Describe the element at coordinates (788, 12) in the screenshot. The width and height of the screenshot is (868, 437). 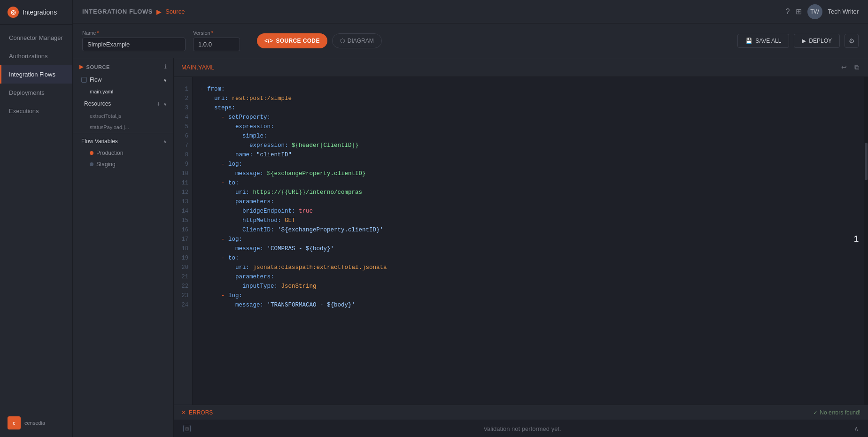
I see `help-icon: ?` at that location.